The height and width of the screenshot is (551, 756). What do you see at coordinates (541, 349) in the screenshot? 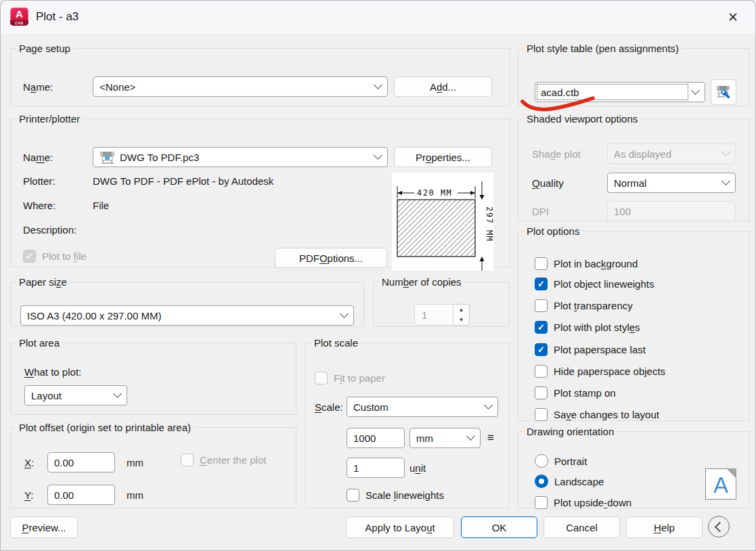
I see `plot-paperspace-last-checkbox` at bounding box center [541, 349].